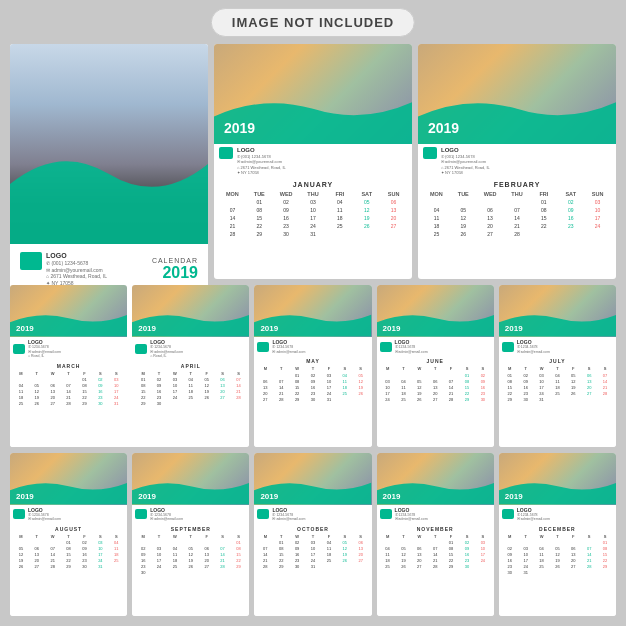 Image resolution: width=626 pixels, height=626 pixels. Describe the element at coordinates (313, 161) in the screenshot. I see `jan-bottom: LOGO ✆ (001) 1234-5678✉ admin@youremail.…` at that location.